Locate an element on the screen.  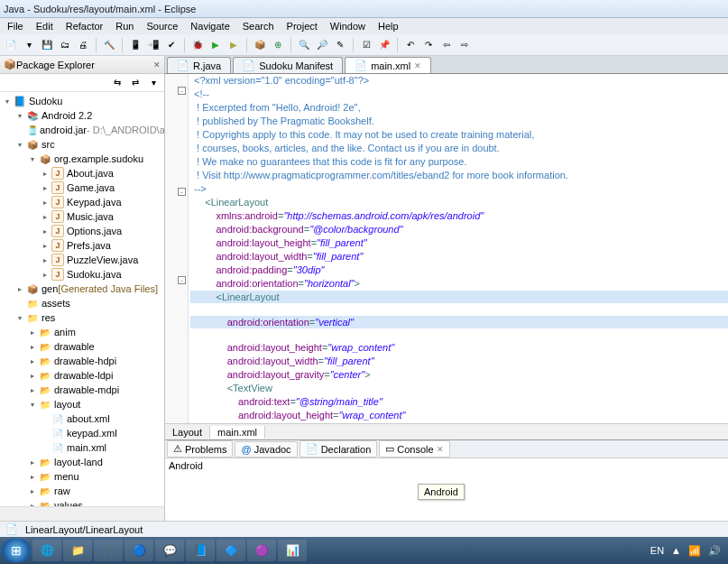
tree-node: ▸anim is located at coordinates (82, 332).